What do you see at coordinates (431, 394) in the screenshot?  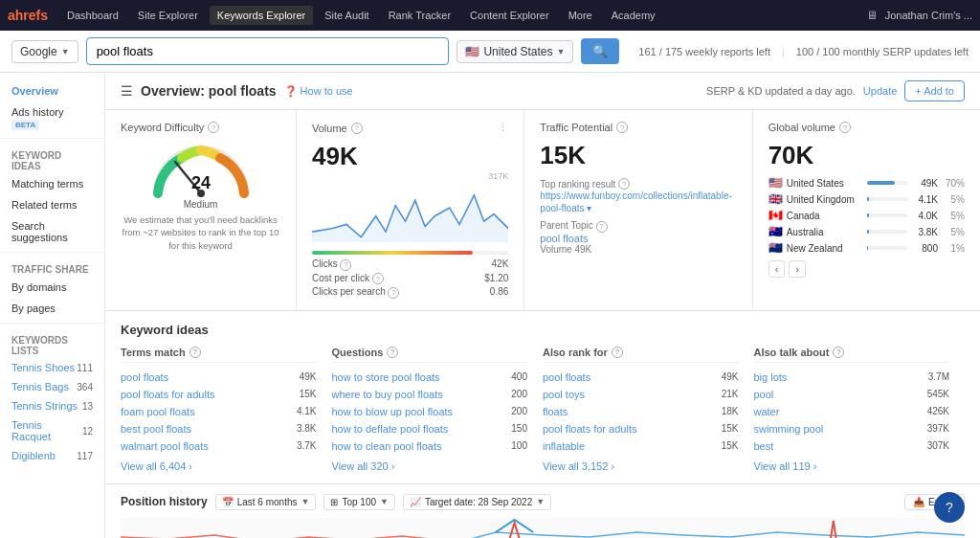 I see `kw-row: where to buy pool floats200` at bounding box center [431, 394].